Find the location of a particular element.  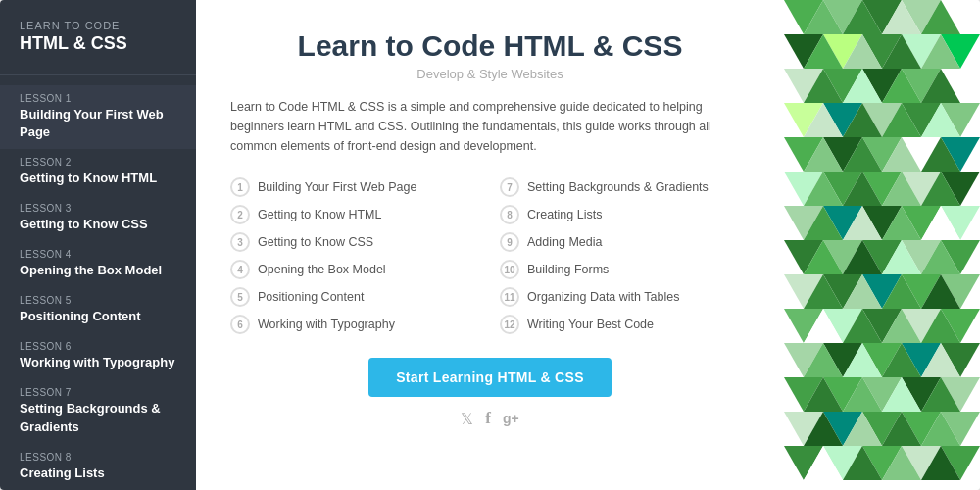

lesson-number-1: Lesson 1 is located at coordinates (98, 98).